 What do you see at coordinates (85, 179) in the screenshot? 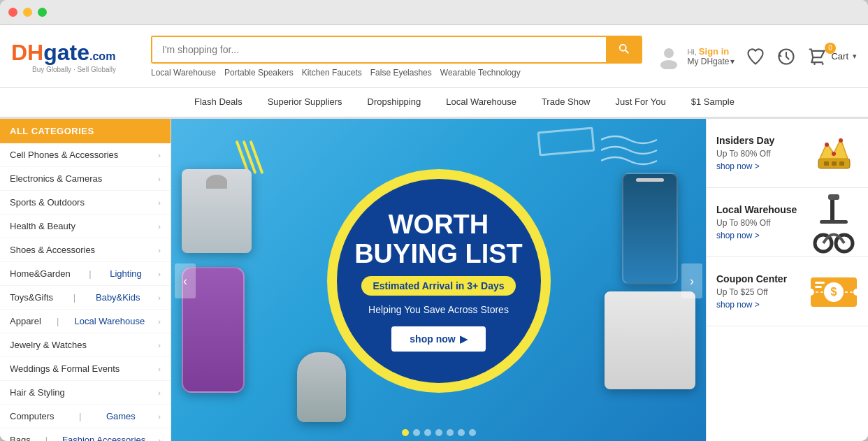
I see `sidebar-item-electronics: Electronics & Cameras ›` at bounding box center [85, 179].